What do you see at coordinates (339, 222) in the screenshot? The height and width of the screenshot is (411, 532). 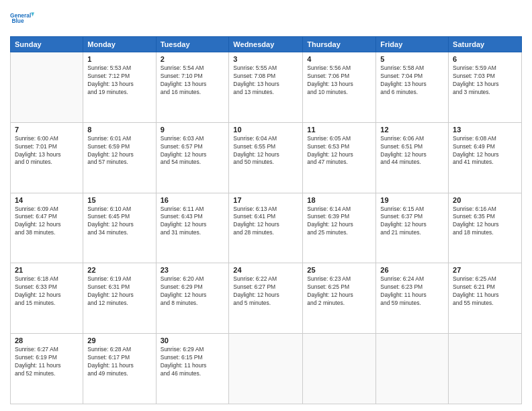 I see `day-detail: Sunrise: 6:14 AMSunset: 6:39 PMDaylight:…` at bounding box center [339, 222].